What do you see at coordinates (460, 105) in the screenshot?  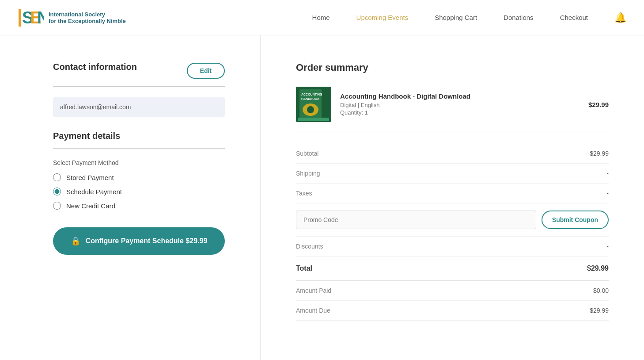 I see `product-meta-format: Digital | English` at bounding box center [460, 105].